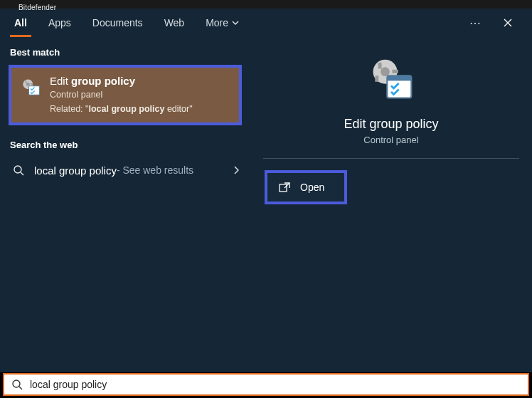 This screenshot has width=532, height=398. Describe the element at coordinates (125, 171) in the screenshot. I see `web-search-result: local group policy - See web results` at that location.